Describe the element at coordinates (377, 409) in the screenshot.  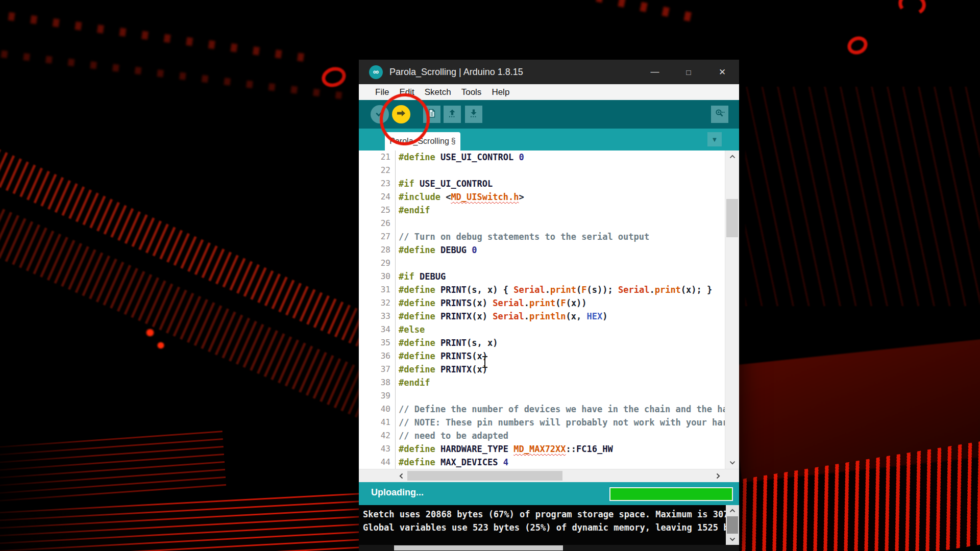
I see `line-number: 40` at that location.